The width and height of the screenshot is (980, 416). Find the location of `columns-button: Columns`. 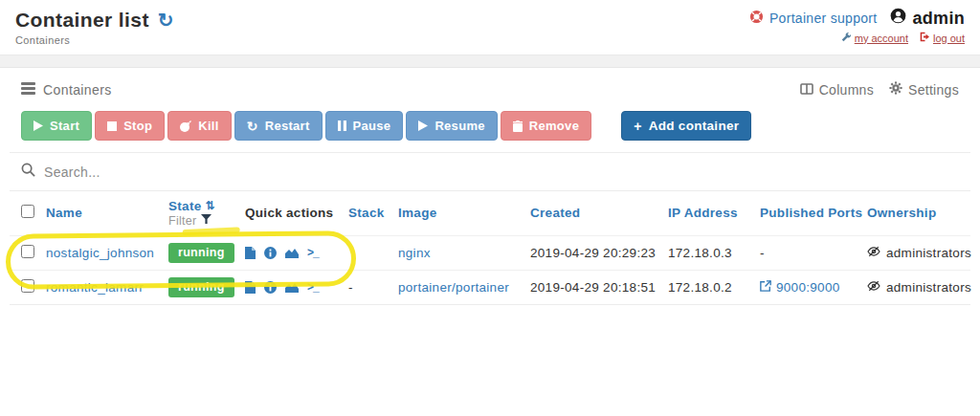

columns-button: Columns is located at coordinates (836, 90).